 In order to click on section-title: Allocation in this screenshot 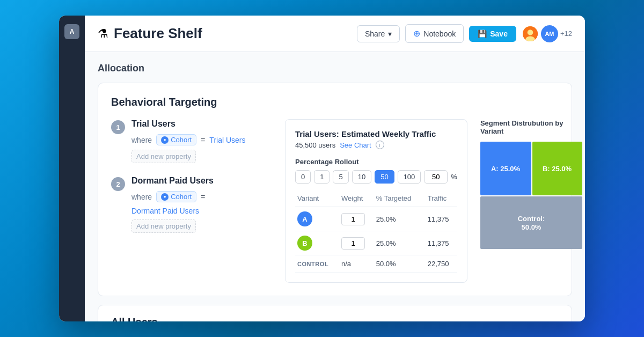, I will do `click(335, 69)`.